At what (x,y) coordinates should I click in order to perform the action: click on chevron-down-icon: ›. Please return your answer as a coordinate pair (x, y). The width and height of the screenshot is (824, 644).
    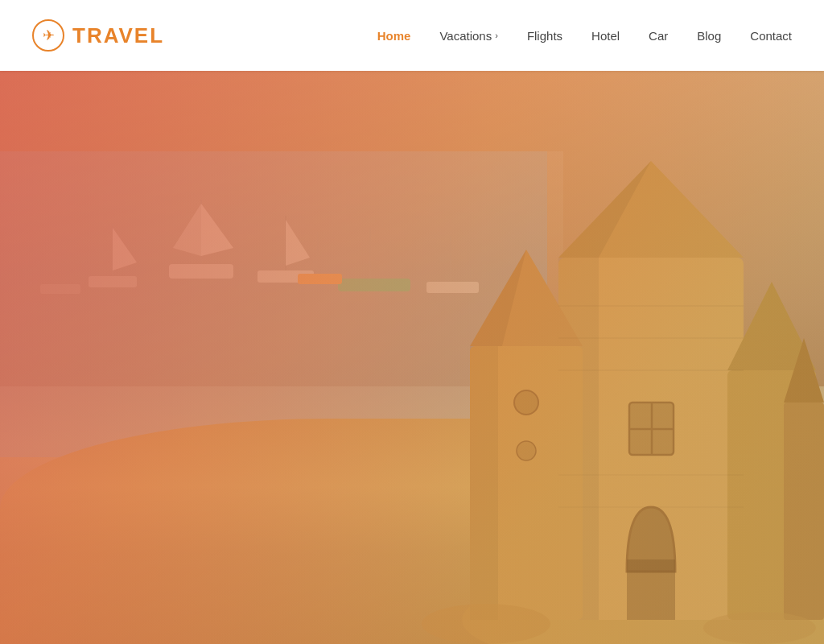
    Looking at the image, I should click on (496, 35).